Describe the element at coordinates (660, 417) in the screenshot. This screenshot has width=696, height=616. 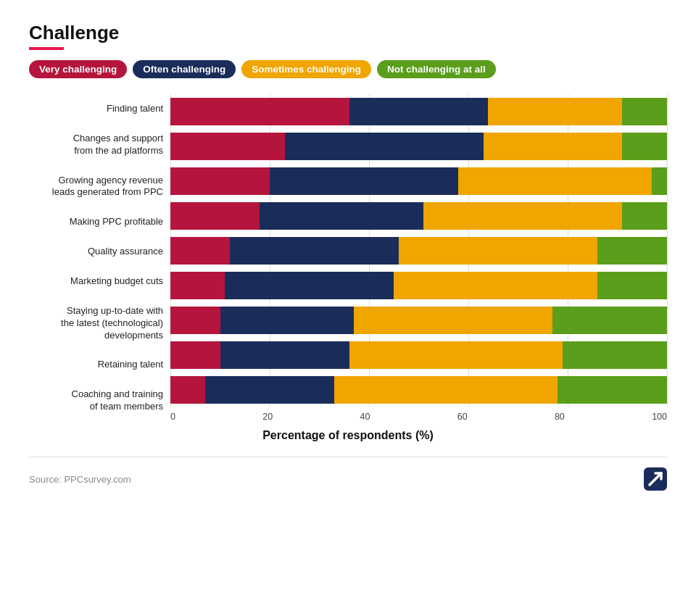
I see `x-axis-label-100: 100` at that location.